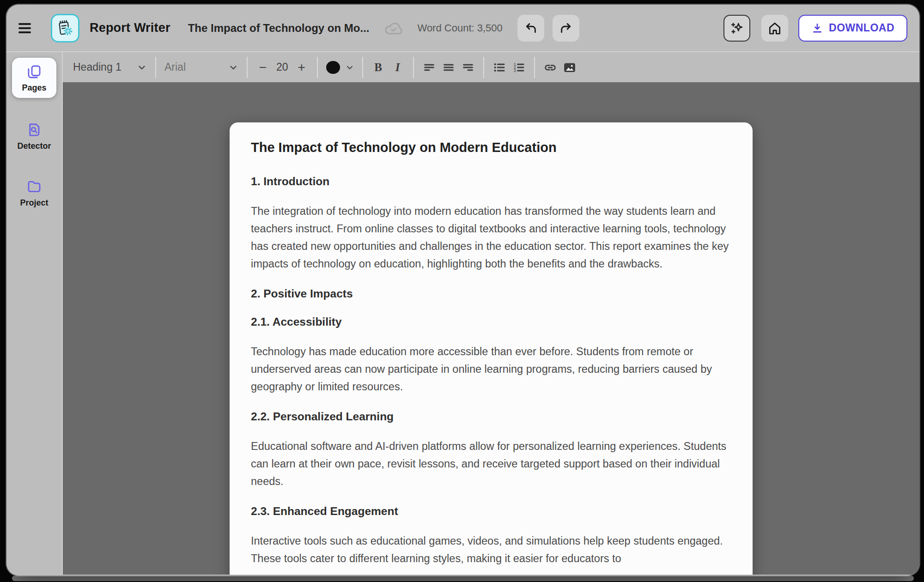 The width and height of the screenshot is (924, 582). I want to click on link-icon, so click(550, 67).